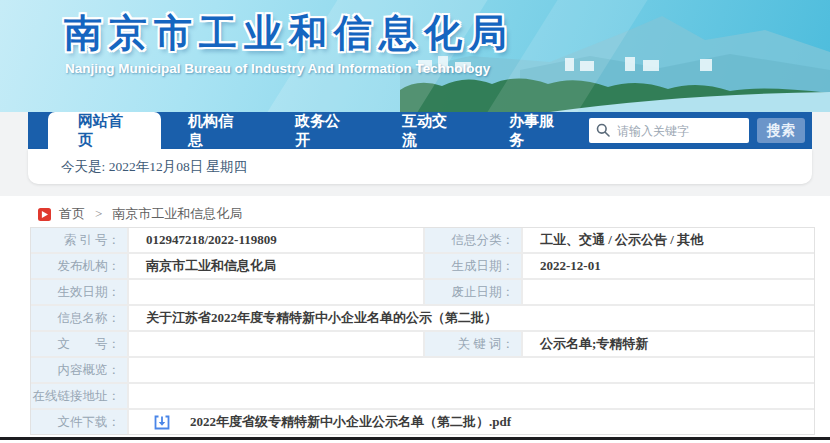 This screenshot has width=830, height=443. Describe the element at coordinates (278, 68) in the screenshot. I see `site-title-english: Nanjing Municipal Bureau of Industry And…` at that location.